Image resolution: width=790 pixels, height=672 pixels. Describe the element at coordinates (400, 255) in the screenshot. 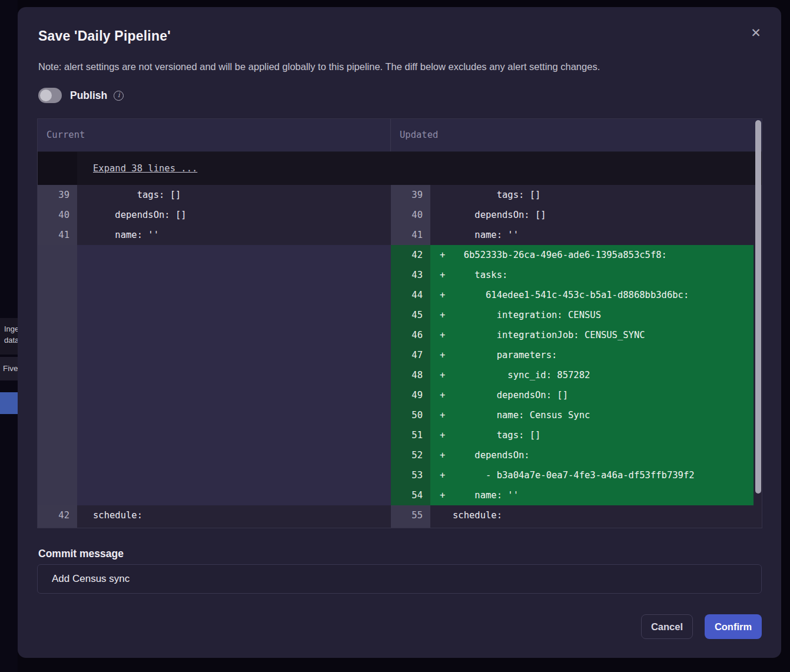

I see `diff-row: 42 + 6b52333b-26ca-49e6-ade6-1395a853c5f…` at that location.